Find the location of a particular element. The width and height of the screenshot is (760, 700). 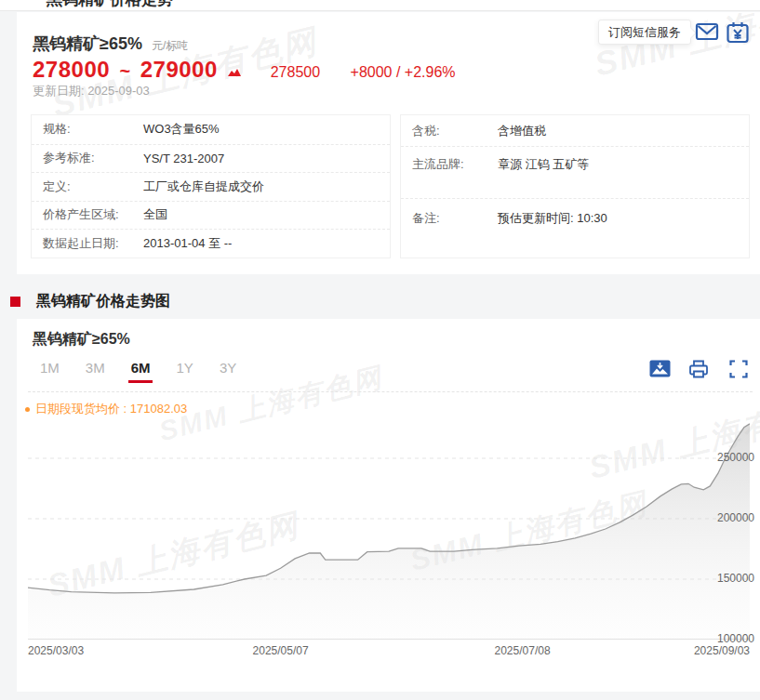

spec-value: WO3含量65% is located at coordinates (181, 129).